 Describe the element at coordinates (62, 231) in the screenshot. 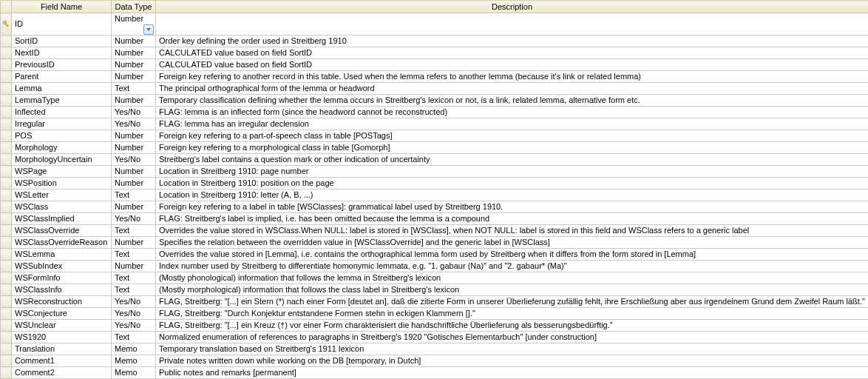

I see `field-name-cell: WSClassOverride` at that location.